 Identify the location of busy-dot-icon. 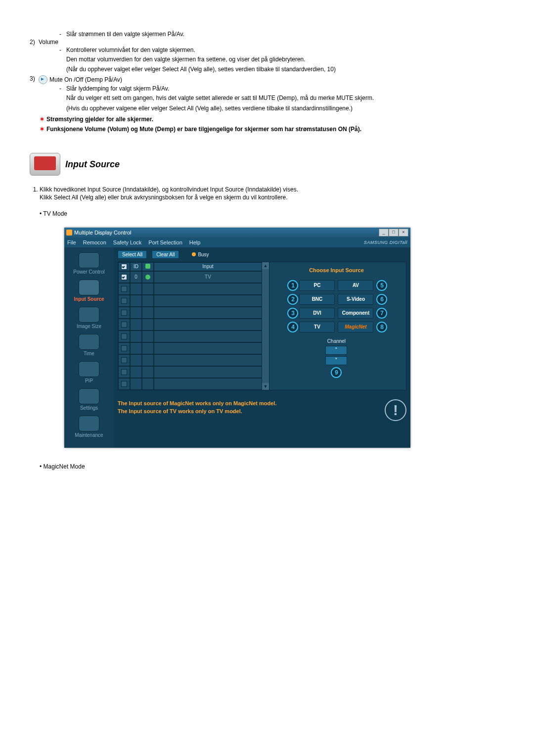
(194, 254).